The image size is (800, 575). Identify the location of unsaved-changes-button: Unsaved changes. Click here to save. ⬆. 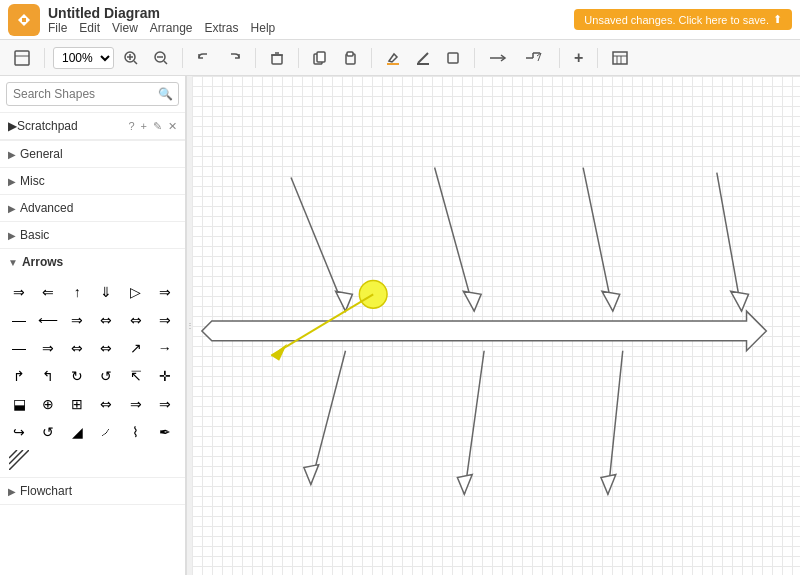
(683, 20).